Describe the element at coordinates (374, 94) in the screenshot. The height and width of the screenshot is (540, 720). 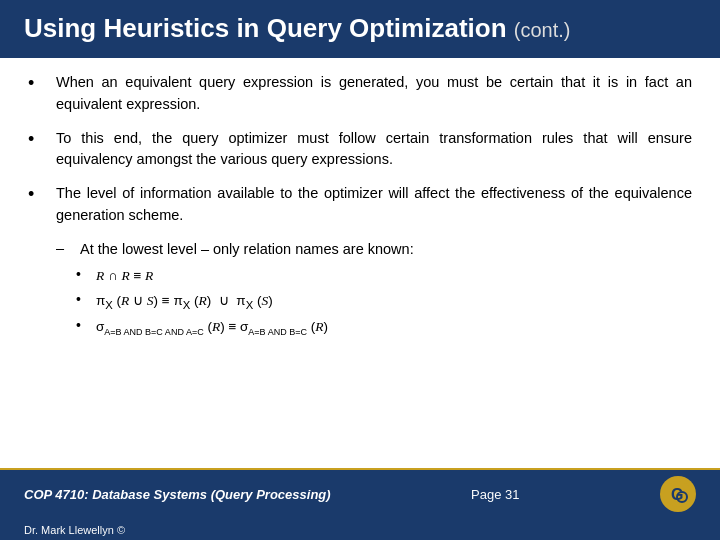
I see `bullet-text-1: When an equivalent query expression is g…` at that location.